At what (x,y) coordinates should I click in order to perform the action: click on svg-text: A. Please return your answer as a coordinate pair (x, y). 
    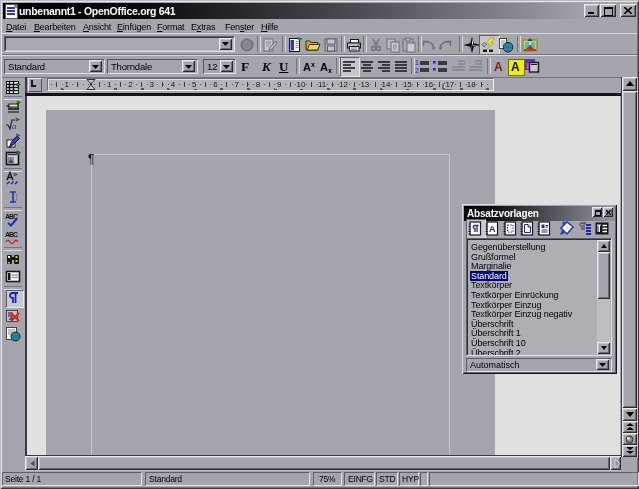
    Looking at the image, I should click on (492, 229).